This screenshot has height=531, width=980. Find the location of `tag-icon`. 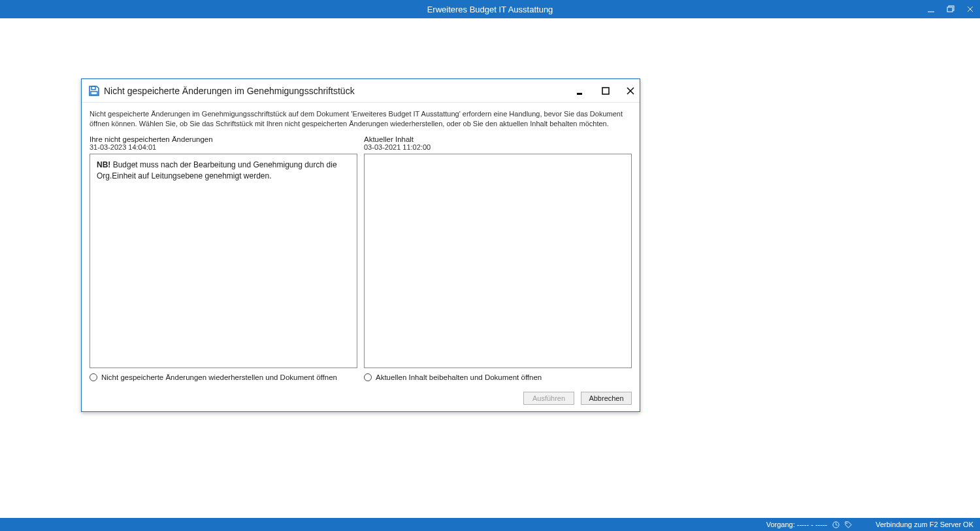

tag-icon is located at coordinates (848, 524).